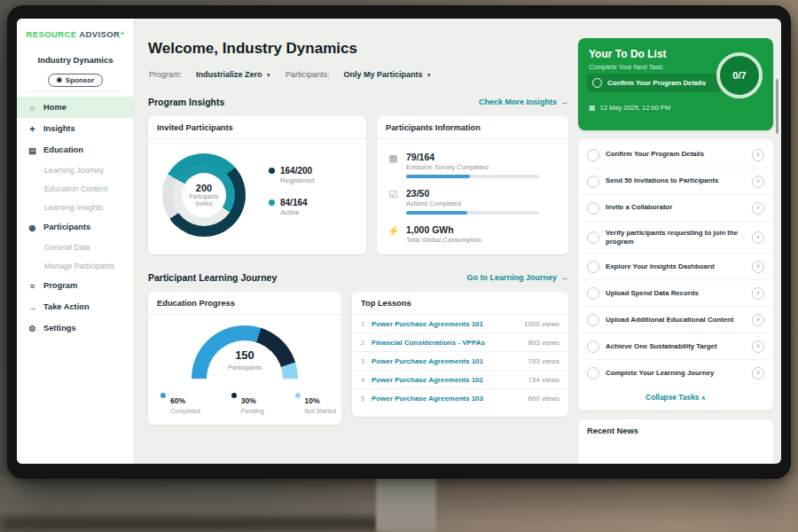 The width and height of the screenshot is (798, 532). I want to click on task-row: Verify participants requesting to join t…, so click(676, 238).